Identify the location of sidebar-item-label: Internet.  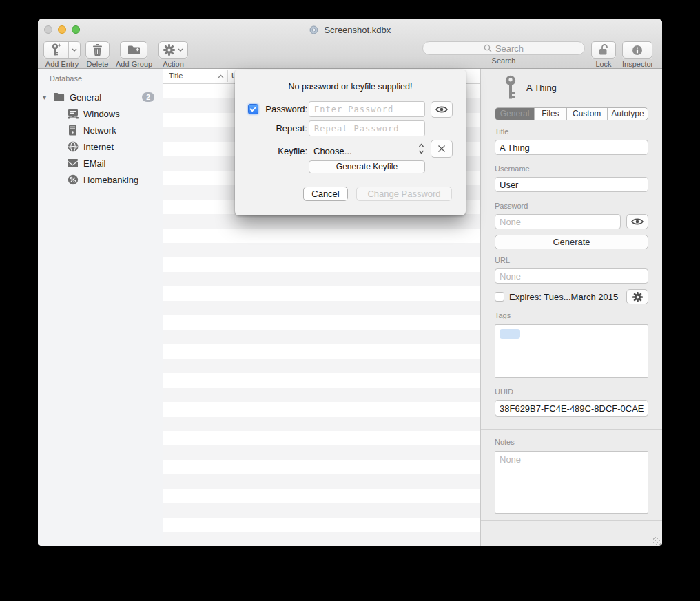
(99, 147).